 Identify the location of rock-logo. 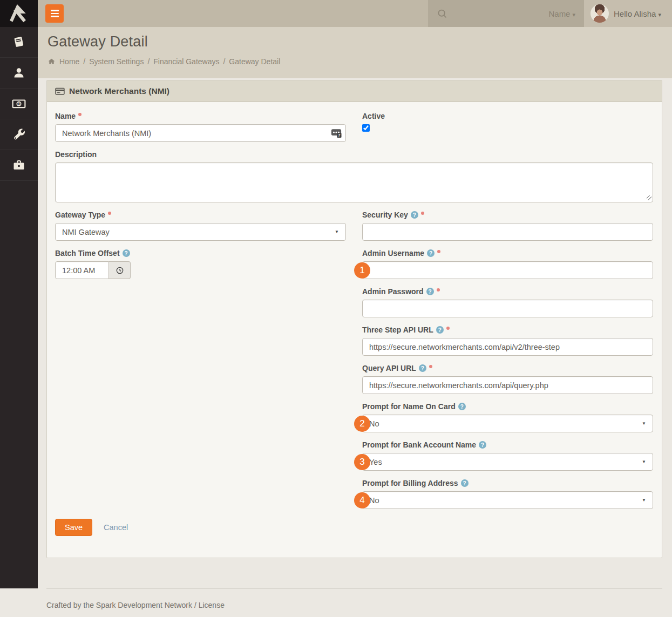
(19, 13).